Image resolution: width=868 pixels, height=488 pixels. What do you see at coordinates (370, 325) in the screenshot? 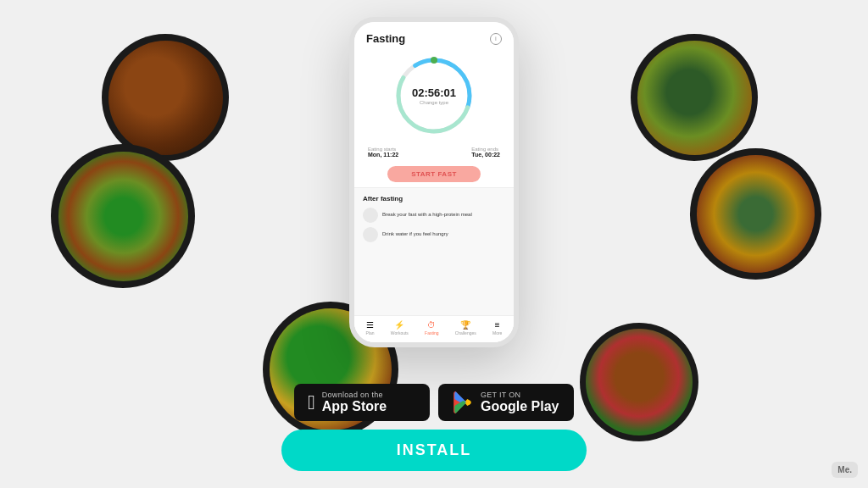
I see `plan-icon: ☰` at bounding box center [370, 325].